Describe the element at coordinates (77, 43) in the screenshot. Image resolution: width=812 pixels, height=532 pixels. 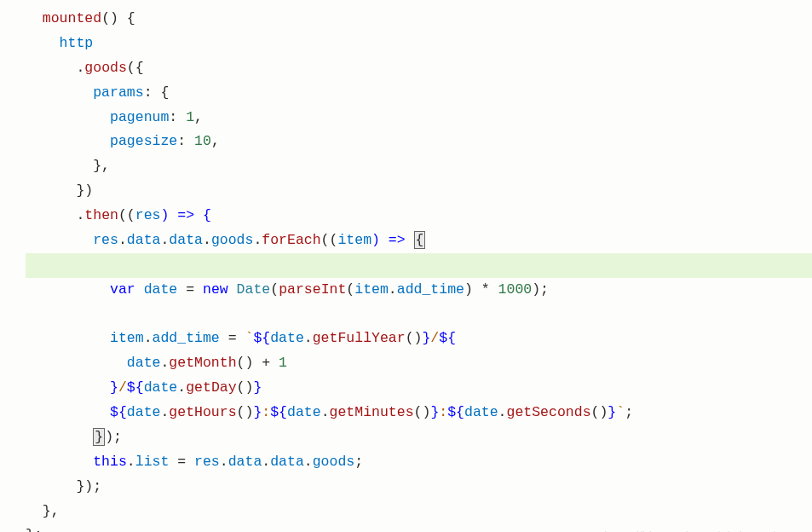
I see `identifier-http: http` at that location.